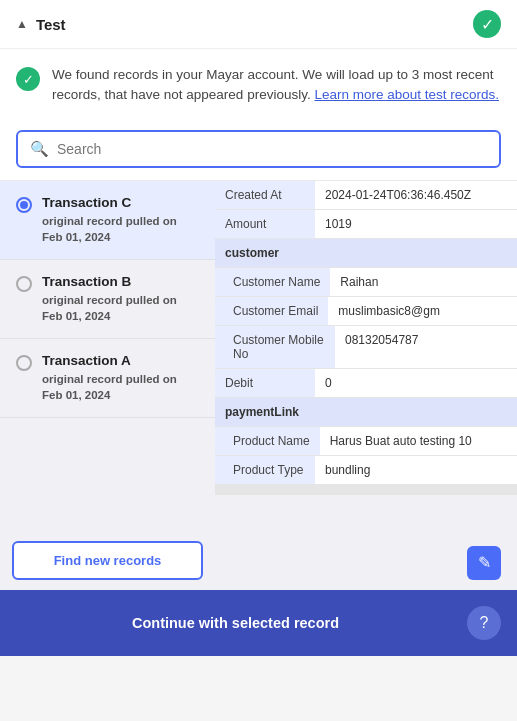 The image size is (517, 721). Describe the element at coordinates (108, 378) in the screenshot. I see `transaction-item-a: Transaction A original record pulled onF…` at that location.